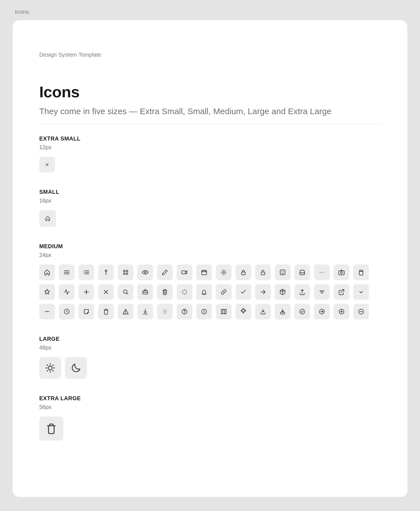 The width and height of the screenshot is (420, 511). I want to click on inbox-icon, so click(302, 272).